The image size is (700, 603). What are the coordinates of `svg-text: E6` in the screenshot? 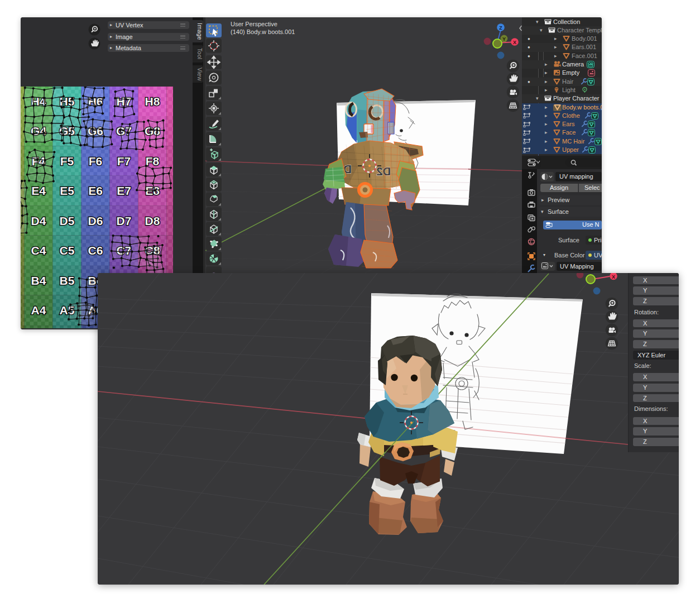 It's located at (95, 191).